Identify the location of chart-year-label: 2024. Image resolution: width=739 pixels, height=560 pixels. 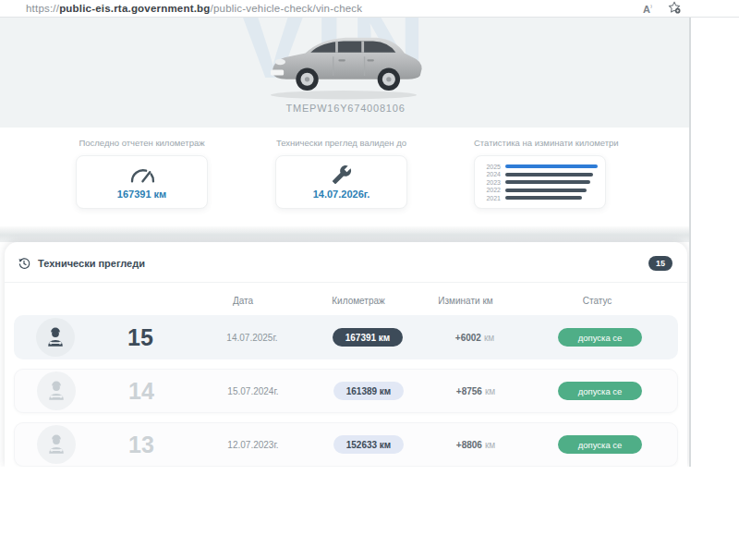
(491, 174).